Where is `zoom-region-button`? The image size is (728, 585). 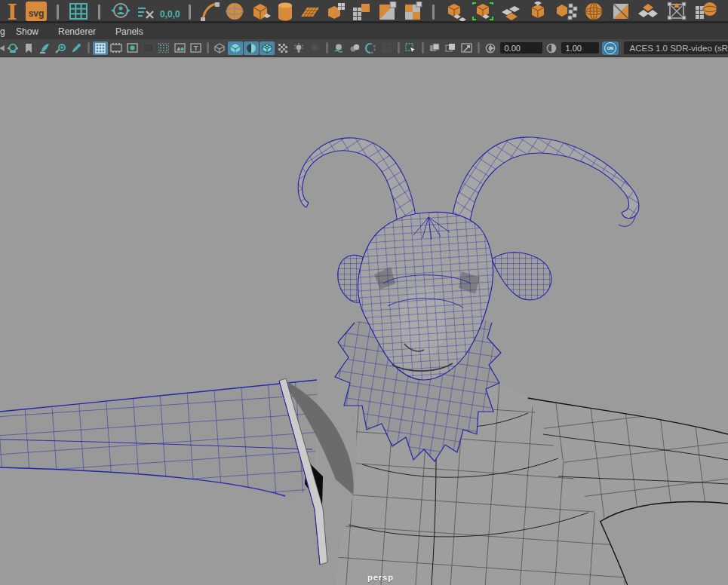
zoom-region-button is located at coordinates (60, 48).